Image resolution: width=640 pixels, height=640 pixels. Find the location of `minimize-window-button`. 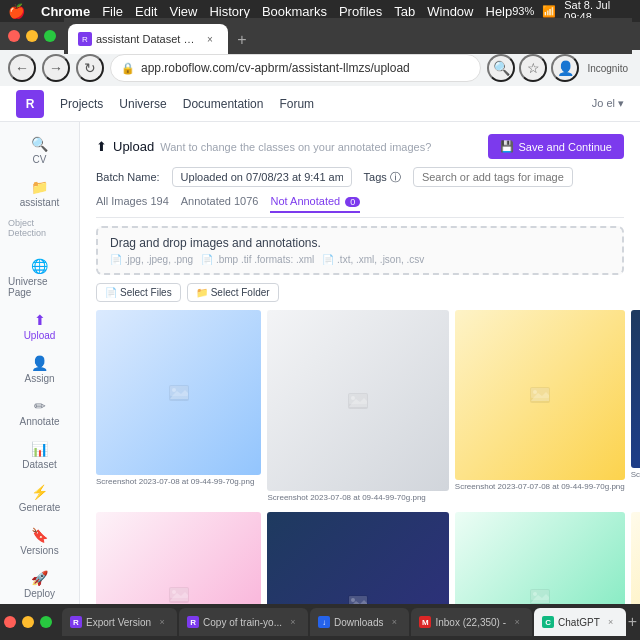

minimize-window-button is located at coordinates (32, 36).